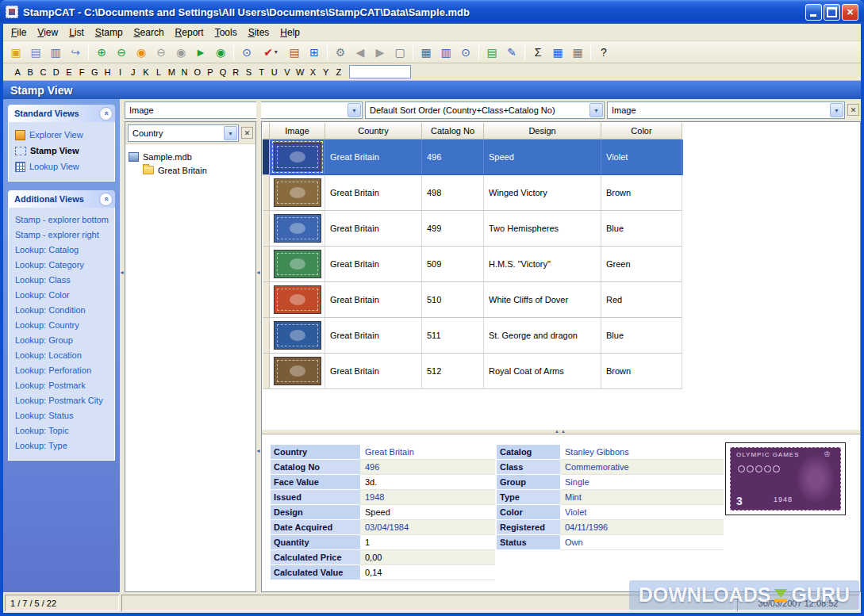 This screenshot has height=616, width=864. What do you see at coordinates (642, 300) in the screenshot?
I see `cell-color: Red` at bounding box center [642, 300].